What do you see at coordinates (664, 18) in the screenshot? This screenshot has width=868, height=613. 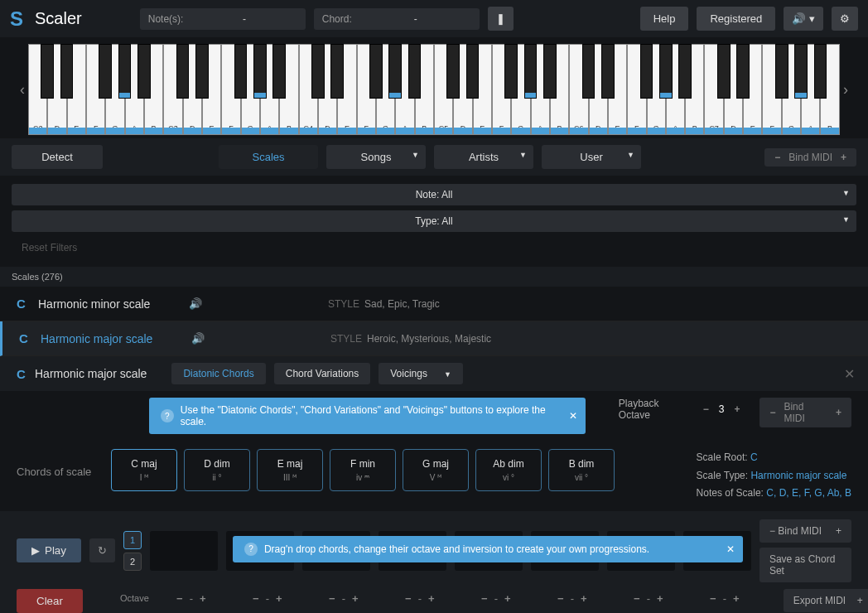 I see `help-button: Help` at bounding box center [664, 18].